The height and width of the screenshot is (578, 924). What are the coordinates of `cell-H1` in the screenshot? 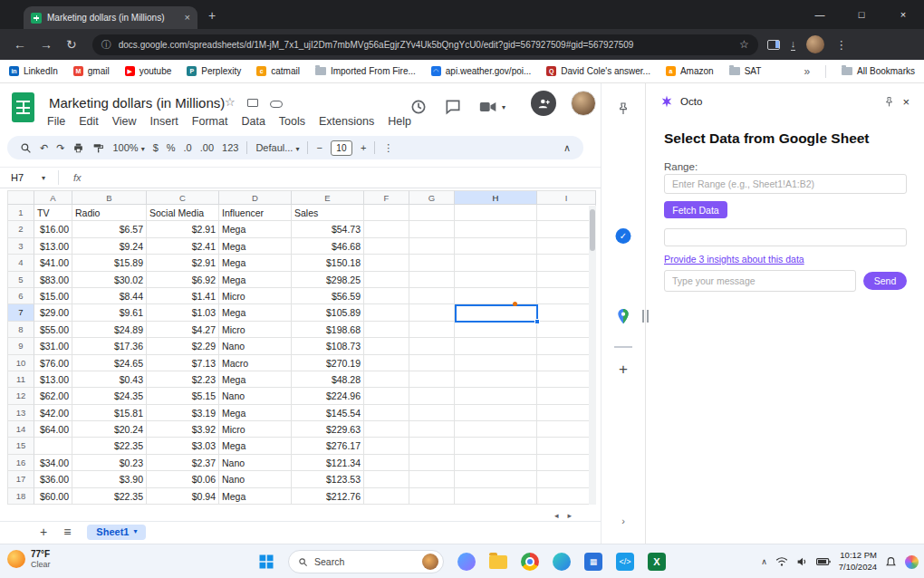 It's located at (496, 213).